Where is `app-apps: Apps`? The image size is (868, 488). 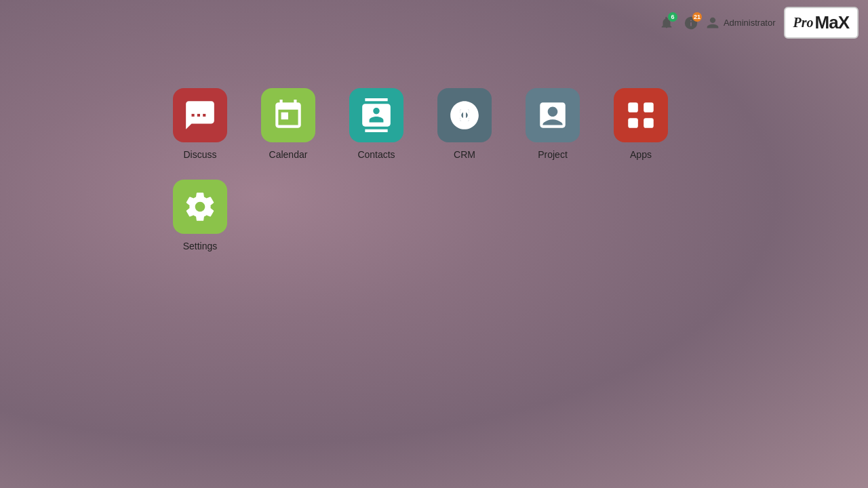 app-apps: Apps is located at coordinates (641, 124).